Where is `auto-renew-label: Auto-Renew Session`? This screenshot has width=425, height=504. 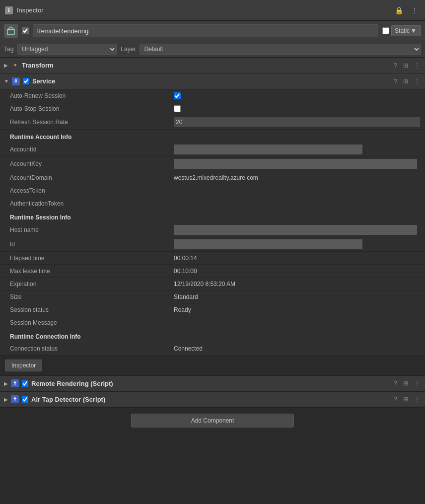 auto-renew-label: Auto-Renew Session is located at coordinates (92, 96).